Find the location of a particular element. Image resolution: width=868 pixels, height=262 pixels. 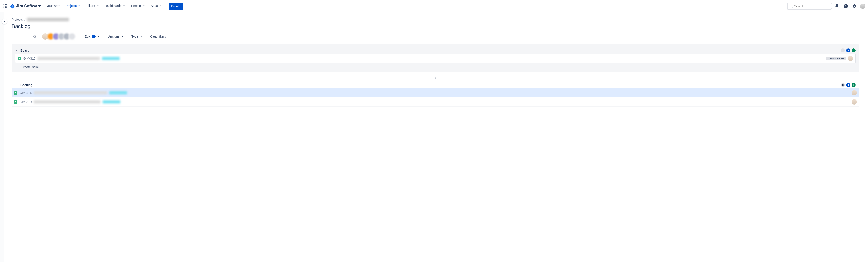

assignee-filter-avatars is located at coordinates (59, 36).